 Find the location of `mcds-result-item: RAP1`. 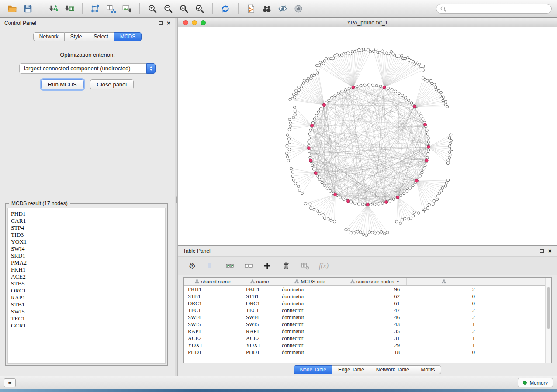

mcds-result-item: RAP1 is located at coordinates (86, 298).